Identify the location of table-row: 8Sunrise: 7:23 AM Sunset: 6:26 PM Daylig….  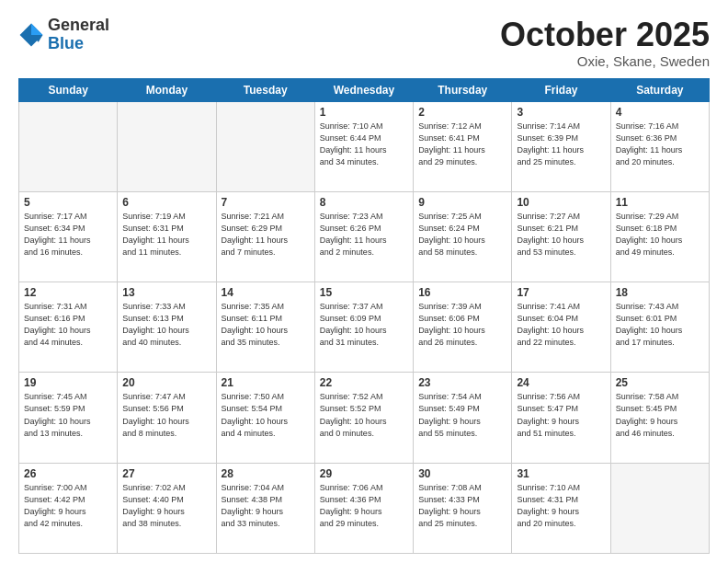
(364, 236).